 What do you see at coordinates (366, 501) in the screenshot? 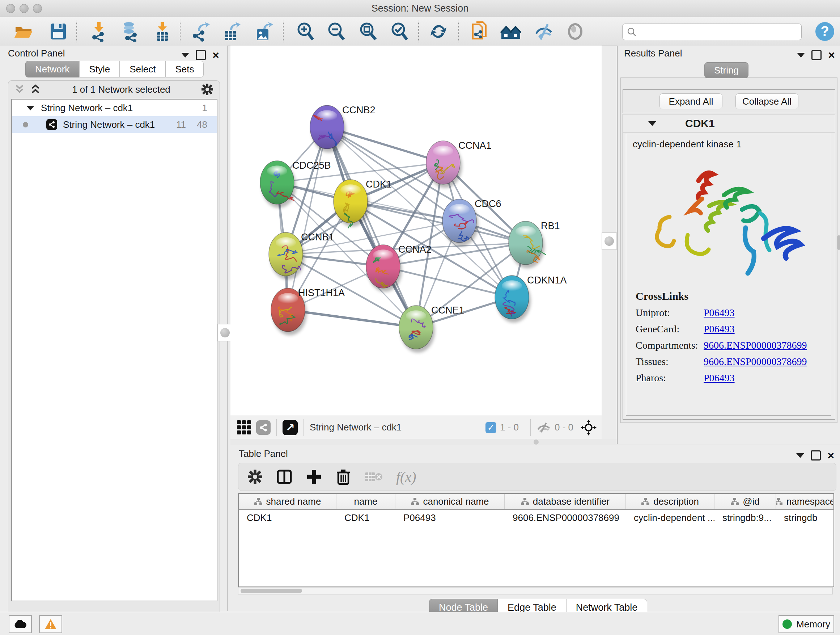
I see `column-header-name: name` at bounding box center [366, 501].